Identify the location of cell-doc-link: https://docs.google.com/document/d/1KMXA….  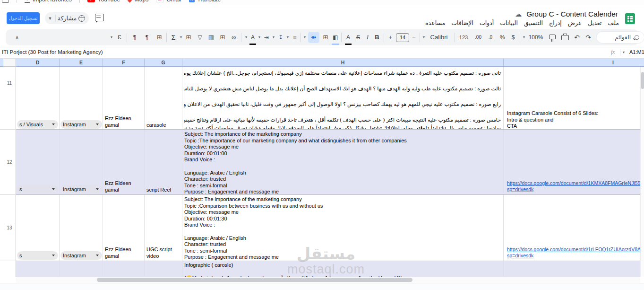
(575, 186).